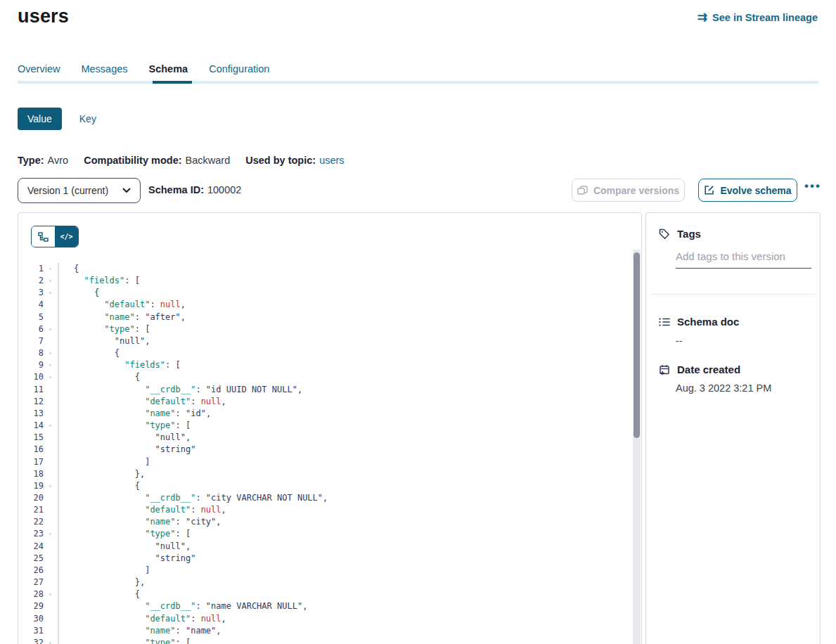 Image resolution: width=836 pixels, height=644 pixels. I want to click on schema-doc-title: Schema doc, so click(708, 322).